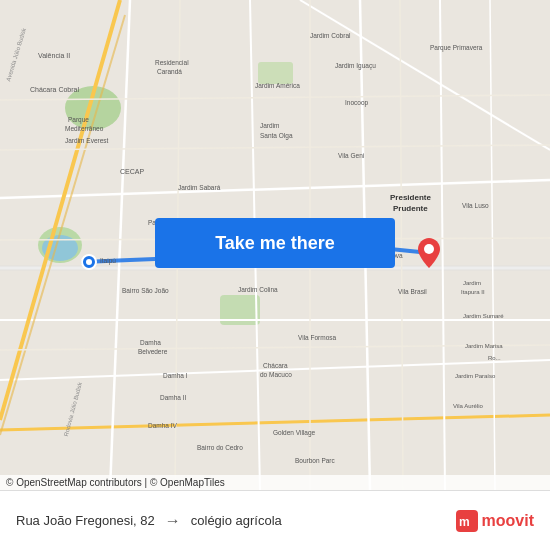  Describe the element at coordinates (87, 140) in the screenshot. I see `svg-text: Jardim Everest` at that location.